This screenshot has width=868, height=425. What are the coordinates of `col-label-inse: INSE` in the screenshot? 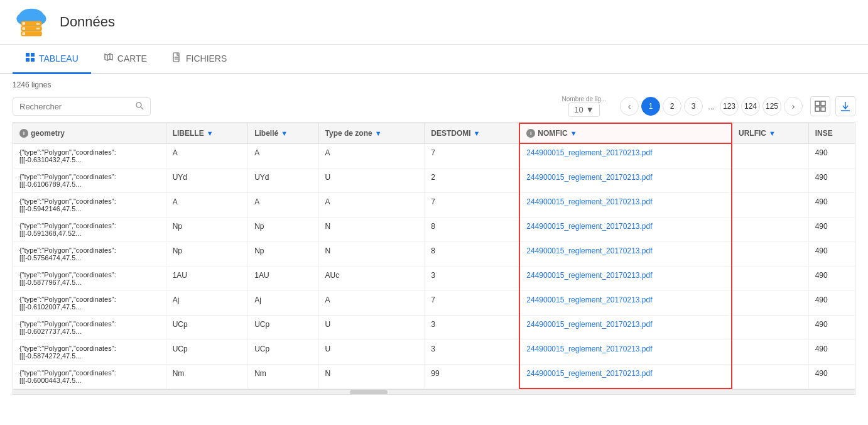 It's located at (824, 133).